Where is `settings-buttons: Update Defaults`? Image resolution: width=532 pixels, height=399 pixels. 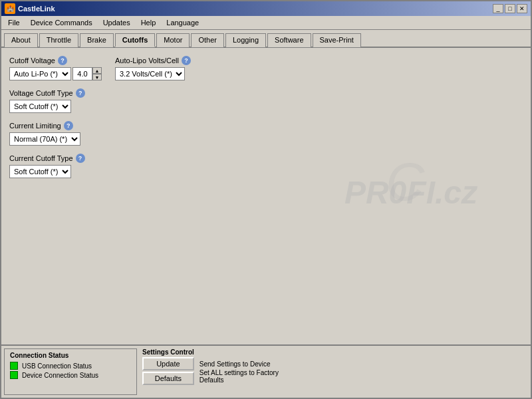 settings-buttons: Update Defaults is located at coordinates (168, 371).